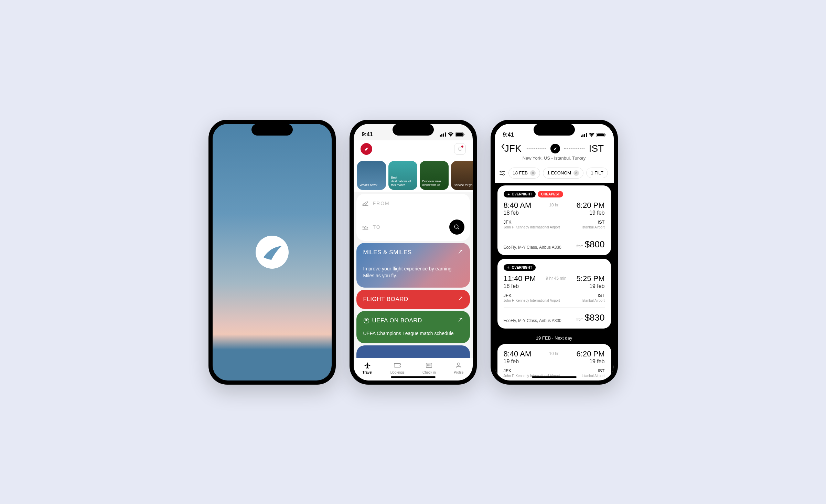  Describe the element at coordinates (554, 220) in the screenshot. I see `flight-card: OVERNIGHT CHEAPEST 8:40 AM18 feb 10 hr 6…` at that location.